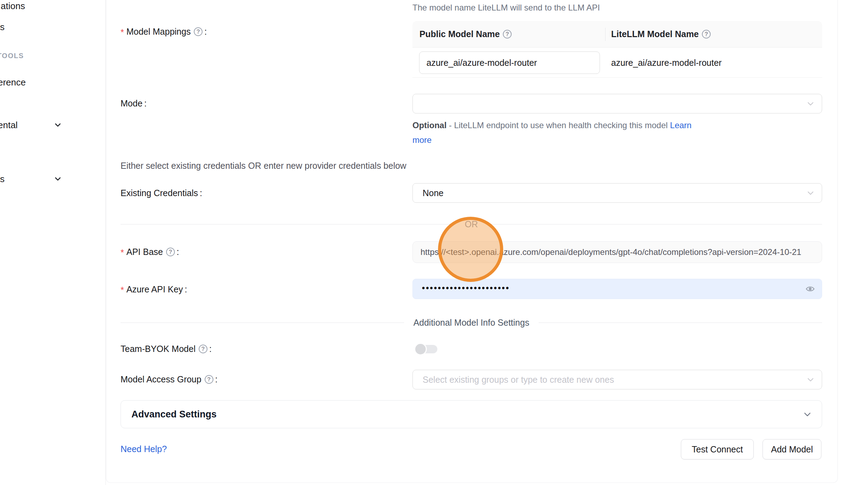  What do you see at coordinates (155, 289) in the screenshot?
I see `azure-api-key-label-text: Azure API Key` at bounding box center [155, 289].